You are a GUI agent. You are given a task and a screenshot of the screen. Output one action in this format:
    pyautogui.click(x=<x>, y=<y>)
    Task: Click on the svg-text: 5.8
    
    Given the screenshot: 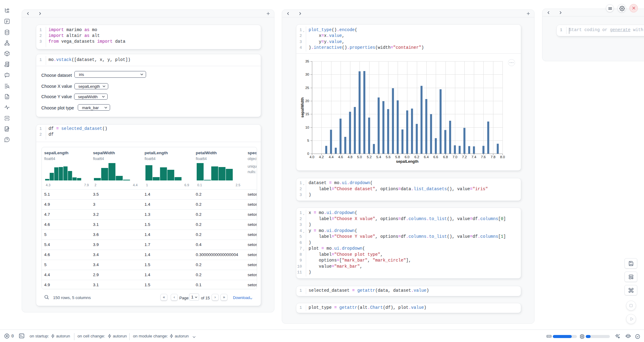 What is the action you would take?
    pyautogui.click(x=398, y=157)
    